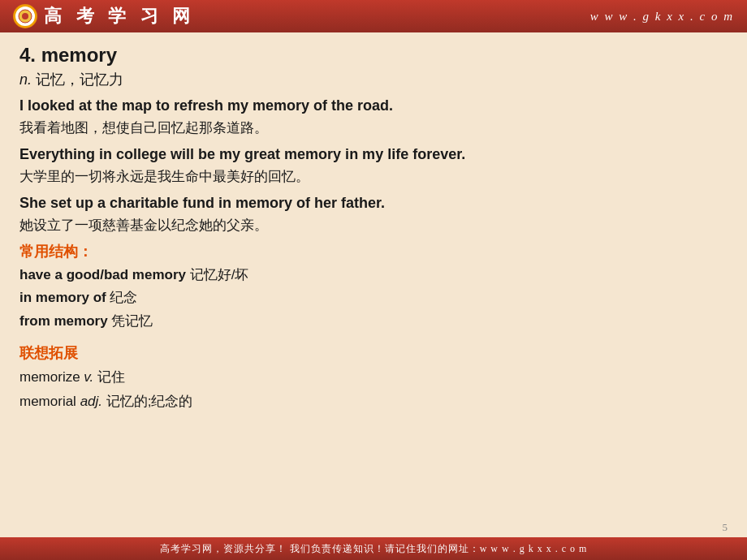 Image resolution: width=747 pixels, height=560 pixels. What do you see at coordinates (663, 16) in the screenshot?
I see `header-url: w w w . g k x x . c o m` at bounding box center [663, 16].